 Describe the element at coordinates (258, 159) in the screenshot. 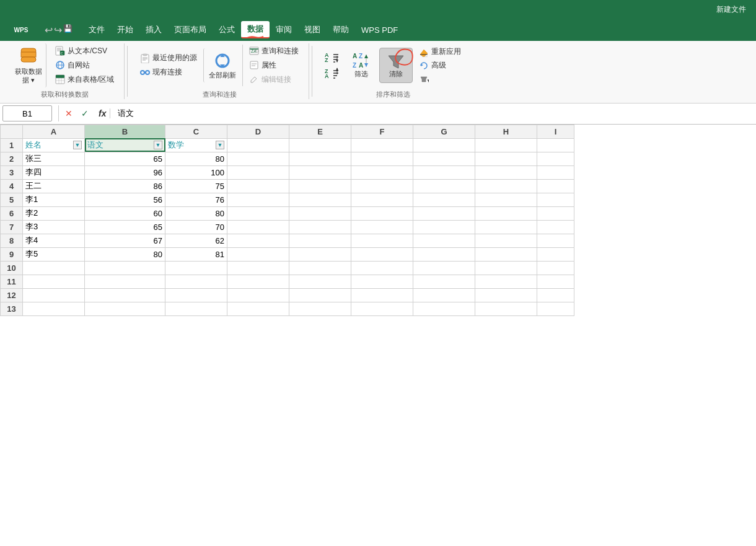

I see `cell-D2` at that location.